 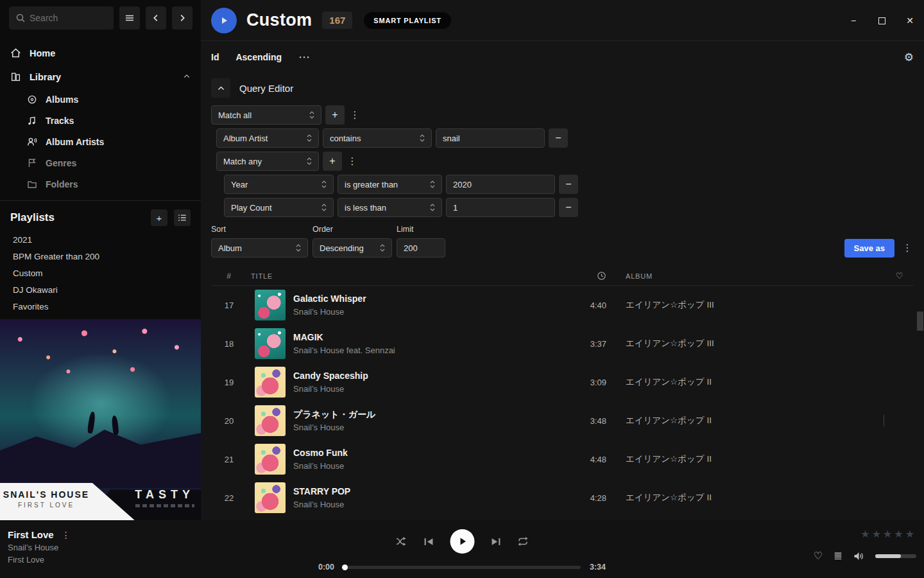 What do you see at coordinates (100, 273) in the screenshot?
I see `playlist-item: Custom` at bounding box center [100, 273].